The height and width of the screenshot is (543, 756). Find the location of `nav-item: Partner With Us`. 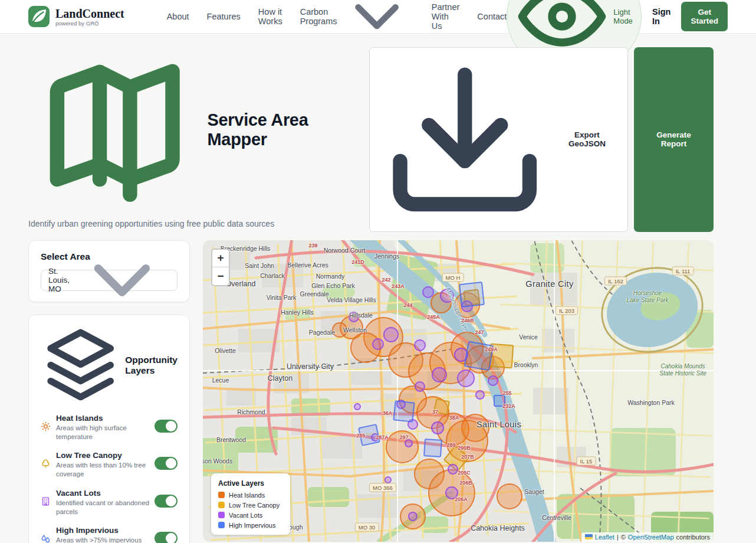

nav-item: Partner With Us is located at coordinates (446, 17).